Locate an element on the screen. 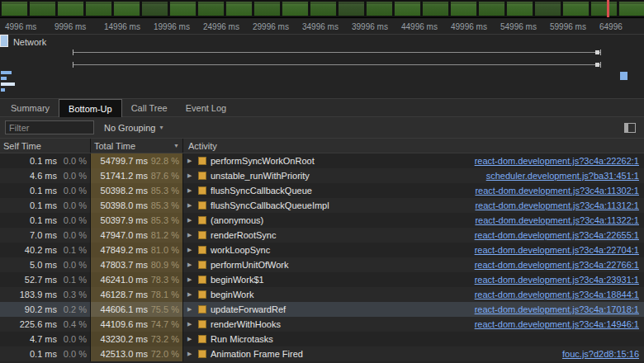 The width and height of the screenshot is (644, 363). source-link: react-dom.development.js?3c4a:23931:1 is located at coordinates (556, 280).